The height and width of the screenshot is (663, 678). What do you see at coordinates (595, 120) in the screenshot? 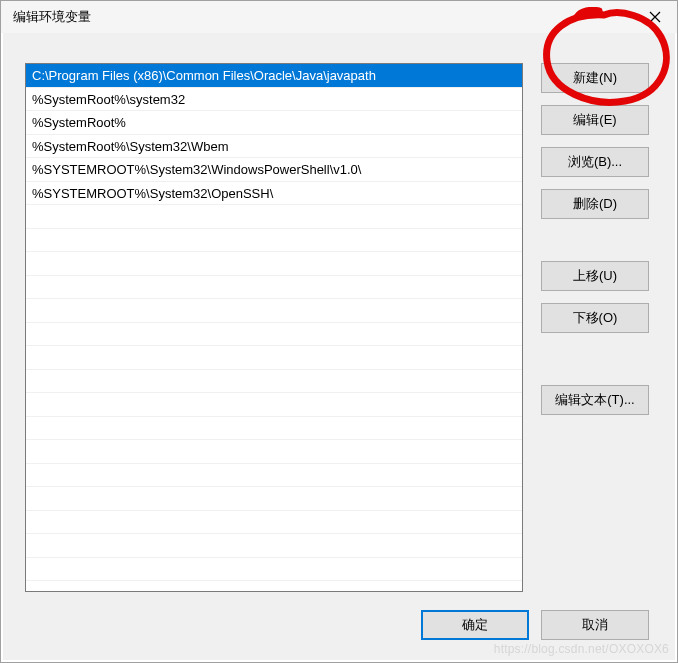
I see `edit-button: 编辑(E)` at bounding box center [595, 120].